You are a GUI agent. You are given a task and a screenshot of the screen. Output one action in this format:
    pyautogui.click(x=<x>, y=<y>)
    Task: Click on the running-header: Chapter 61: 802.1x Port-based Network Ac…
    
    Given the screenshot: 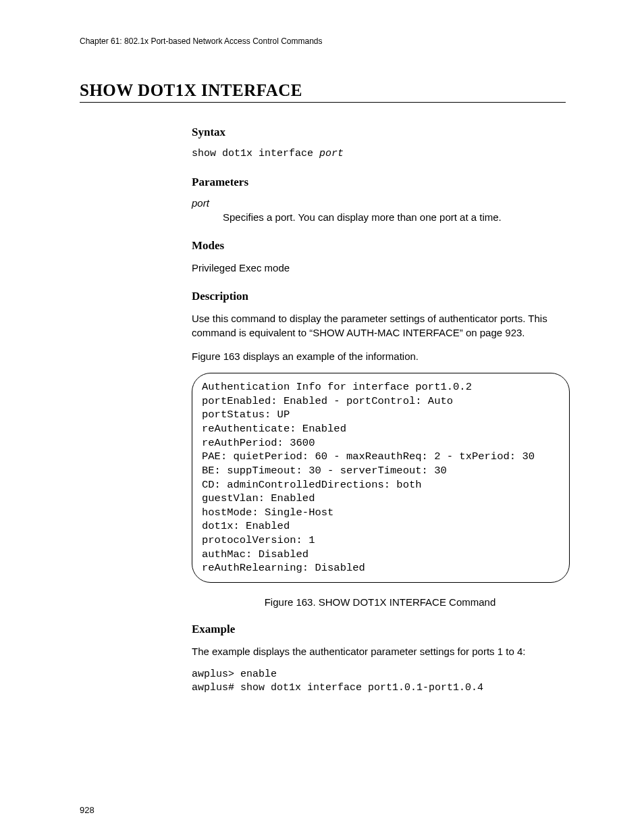 What is the action you would take?
    pyautogui.click(x=323, y=41)
    